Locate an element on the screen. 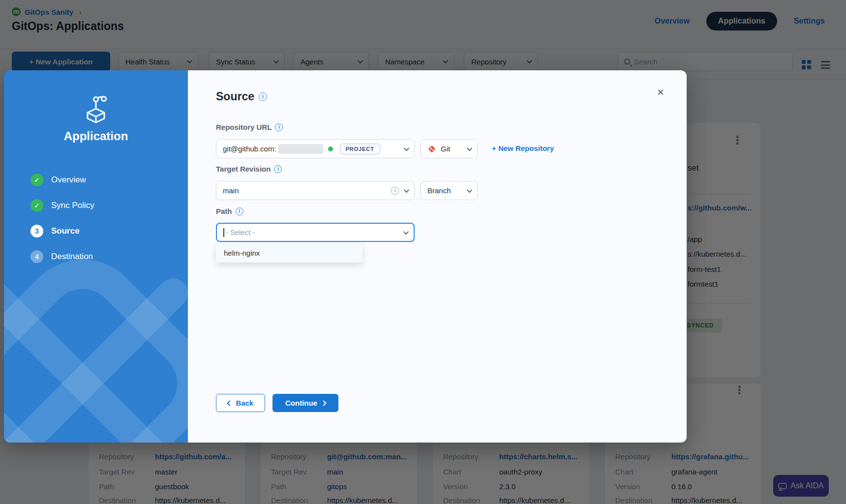  step-label: Source is located at coordinates (65, 231).